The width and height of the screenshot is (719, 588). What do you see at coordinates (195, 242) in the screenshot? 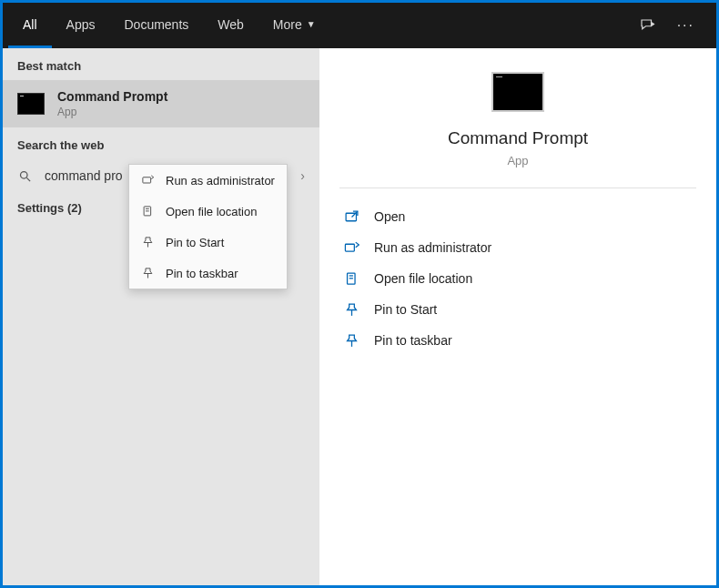
I see `ctx-pin-start-label: Pin to Start` at bounding box center [195, 242].